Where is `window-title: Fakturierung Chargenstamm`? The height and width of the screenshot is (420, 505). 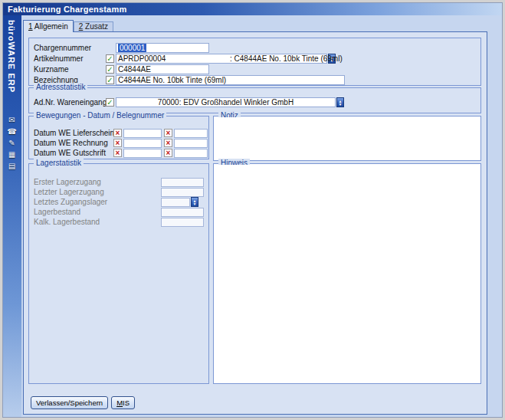
window-title: Fakturierung Chargenstamm is located at coordinates (67, 9).